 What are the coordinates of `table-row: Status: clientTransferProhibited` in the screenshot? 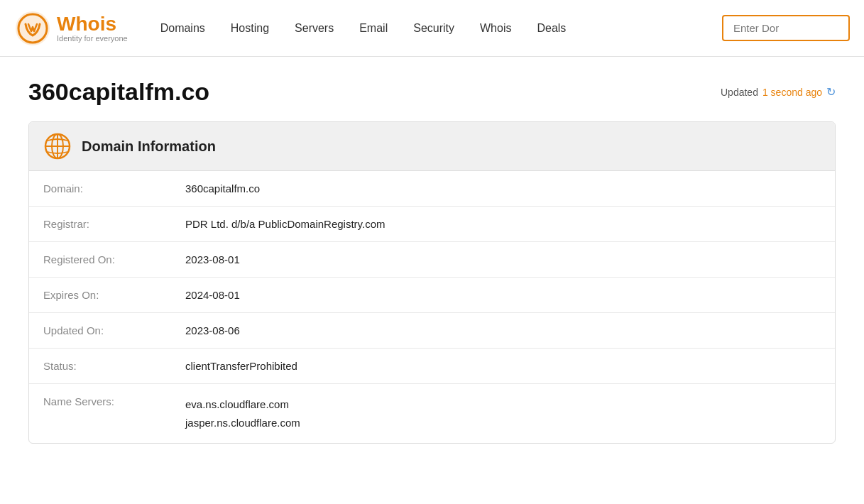 It's located at (432, 366).